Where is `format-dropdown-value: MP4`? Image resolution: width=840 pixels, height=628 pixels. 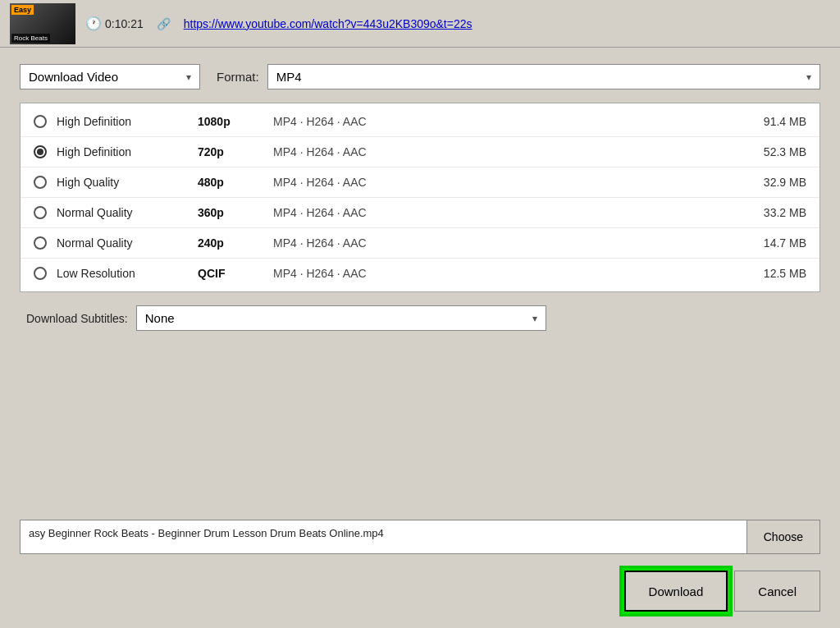 format-dropdown-value: MP4 is located at coordinates (289, 77).